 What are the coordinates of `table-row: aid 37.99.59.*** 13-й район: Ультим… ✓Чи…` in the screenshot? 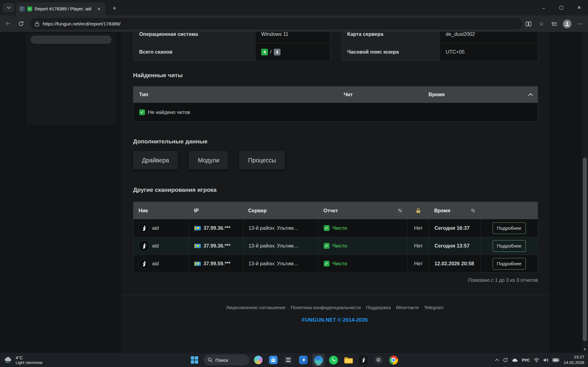 It's located at (335, 263).